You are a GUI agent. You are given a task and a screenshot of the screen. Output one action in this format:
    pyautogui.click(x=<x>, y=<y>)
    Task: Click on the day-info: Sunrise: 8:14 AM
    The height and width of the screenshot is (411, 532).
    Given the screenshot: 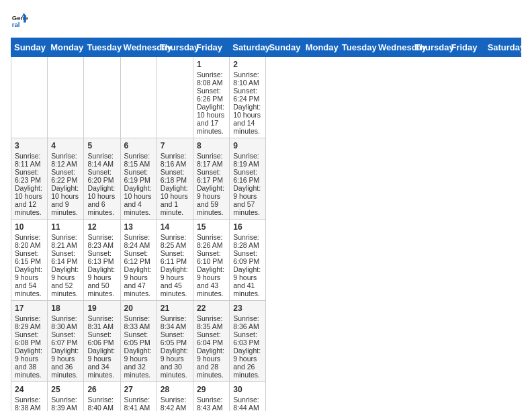 What is the action you would take?
    pyautogui.click(x=102, y=160)
    